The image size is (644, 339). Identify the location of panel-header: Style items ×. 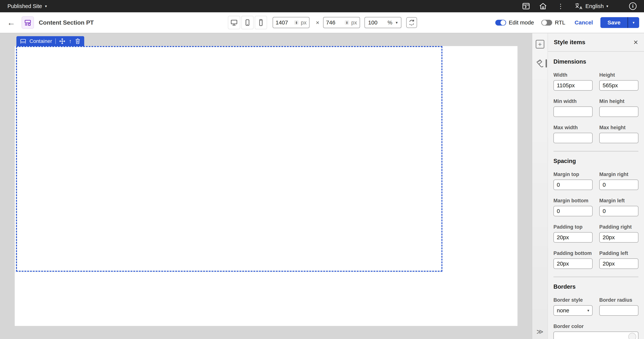
(596, 43).